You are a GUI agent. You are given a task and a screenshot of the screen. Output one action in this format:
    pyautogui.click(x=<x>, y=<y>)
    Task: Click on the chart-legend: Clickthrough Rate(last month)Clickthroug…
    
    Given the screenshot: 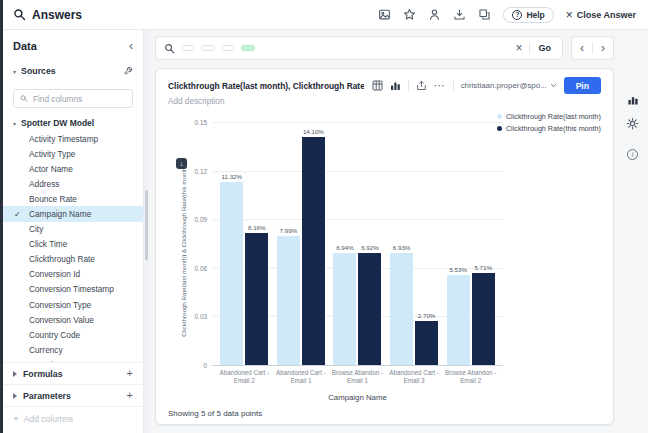 What is the action you would take?
    pyautogui.click(x=549, y=122)
    